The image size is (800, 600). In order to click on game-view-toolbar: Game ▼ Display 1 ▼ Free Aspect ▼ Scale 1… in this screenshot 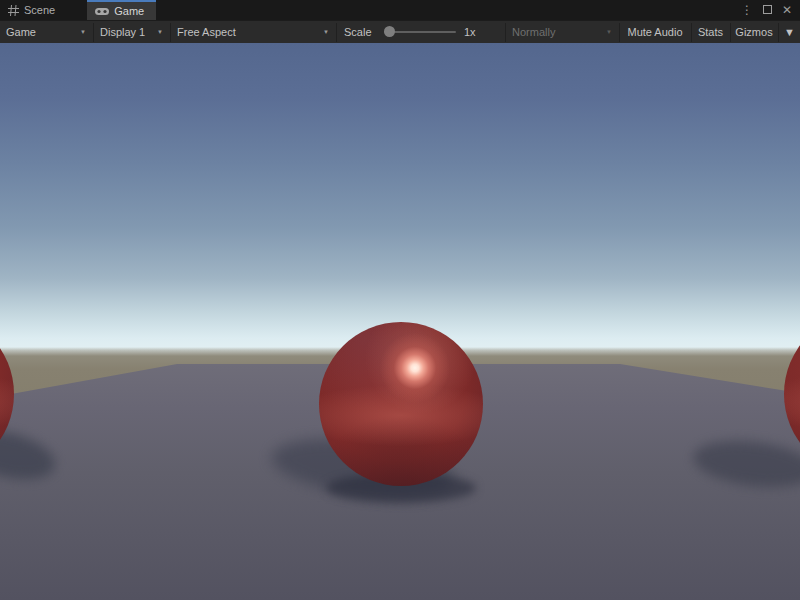, I will do `click(400, 32)`.